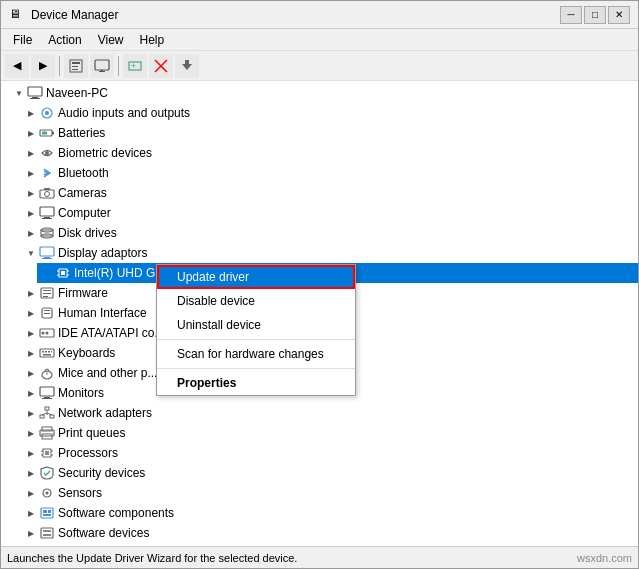  Describe the element at coordinates (31, 193) in the screenshot. I see `expand-cameras: ▶` at that location.